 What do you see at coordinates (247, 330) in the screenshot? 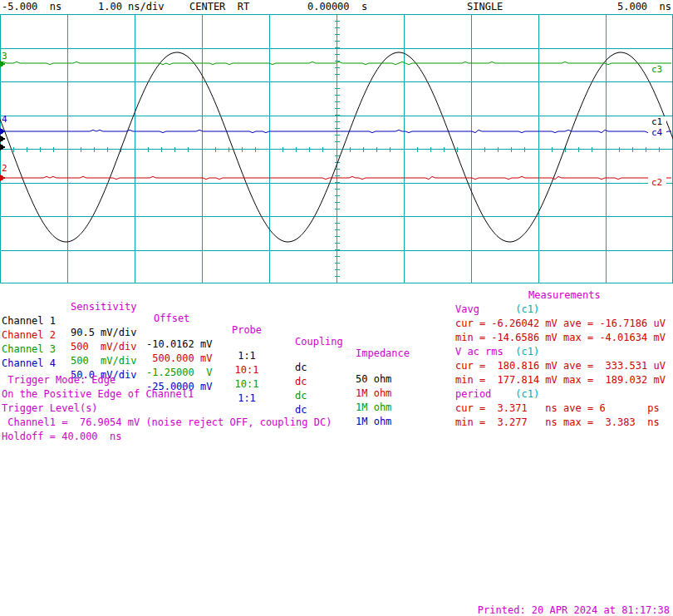
I see `col-header-probe: Probe` at bounding box center [247, 330].